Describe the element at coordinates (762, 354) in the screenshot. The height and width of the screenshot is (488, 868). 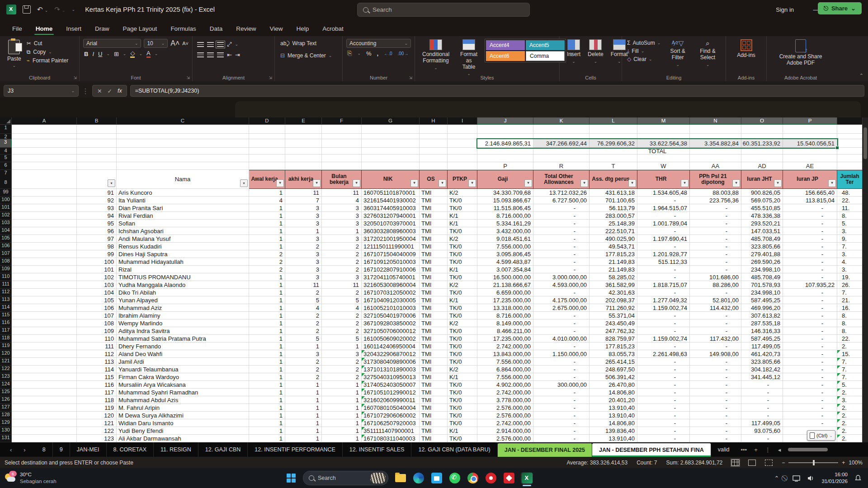
I see `cell: 461.420,73` at that location.